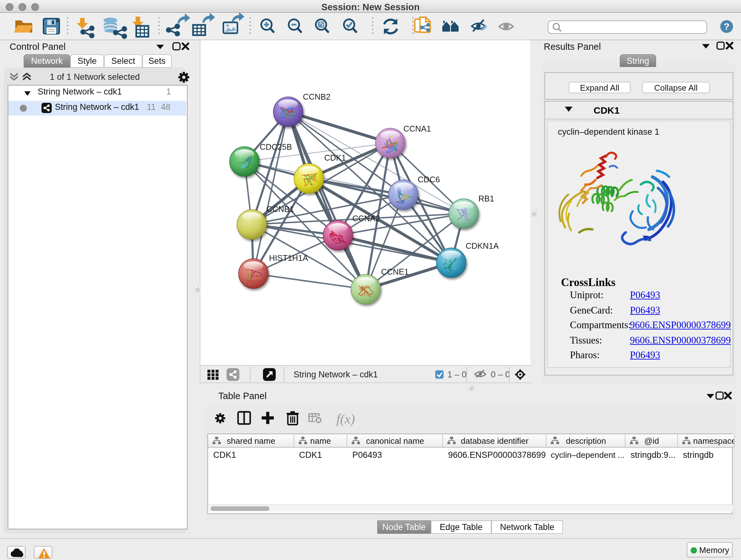 This screenshot has height=560, width=741. What do you see at coordinates (417, 129) in the screenshot?
I see `svg-text: CCNA1` at bounding box center [417, 129].